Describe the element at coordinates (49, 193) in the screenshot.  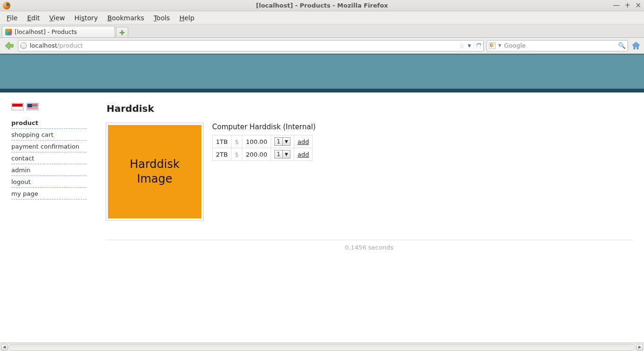
I see `sidebar-item-my-page: my page` at that location.